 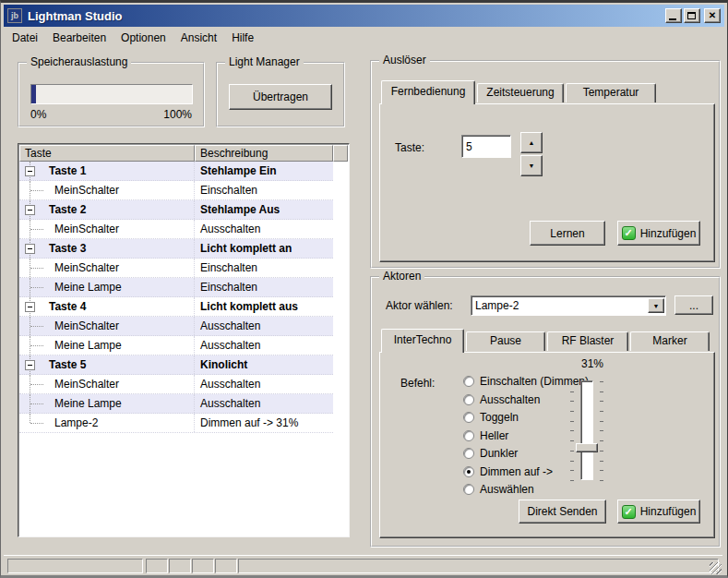 What do you see at coordinates (659, 512) in the screenshot?
I see `actor-add-button: ✓ Hinzufügen` at bounding box center [659, 512].